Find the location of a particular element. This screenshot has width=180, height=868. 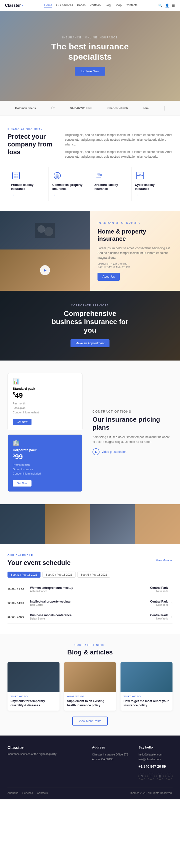

sched-event-name-1: Women entrepreneurs meetup is located at coordinates (90, 588).